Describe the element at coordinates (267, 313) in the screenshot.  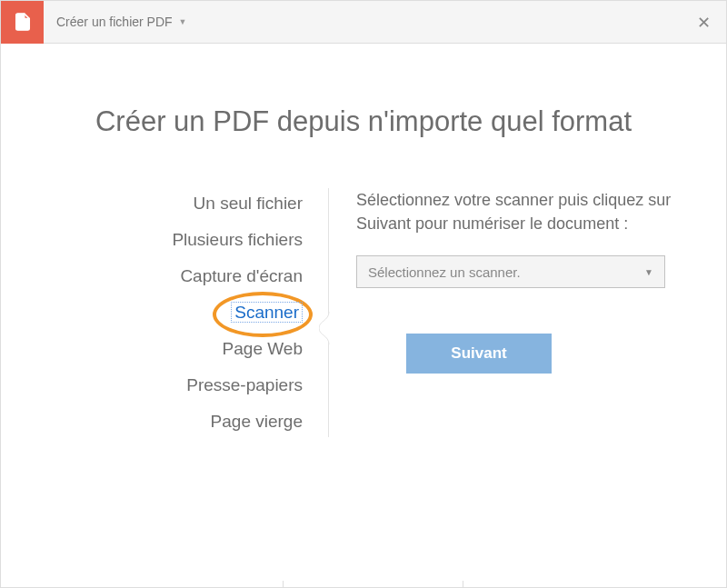
I see `sidebar-item-scanner-label: Scanner` at that location.